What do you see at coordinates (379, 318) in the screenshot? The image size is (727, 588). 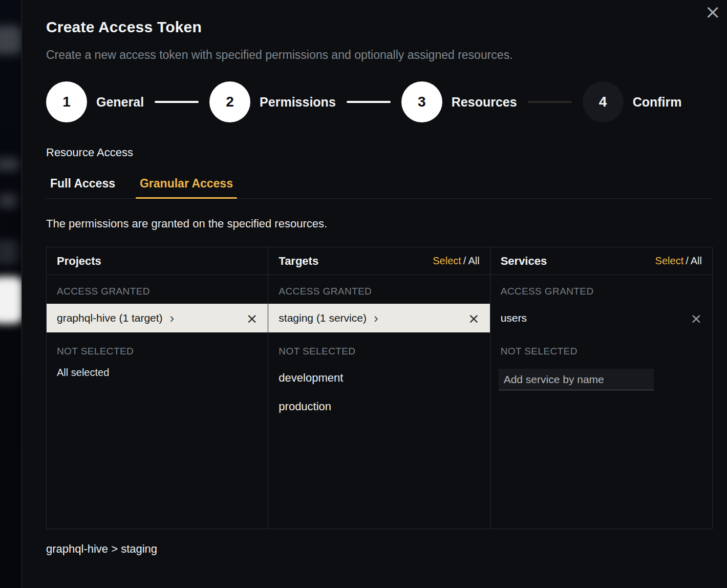 I see `granted-target-row: staging (1 service) › ×` at bounding box center [379, 318].